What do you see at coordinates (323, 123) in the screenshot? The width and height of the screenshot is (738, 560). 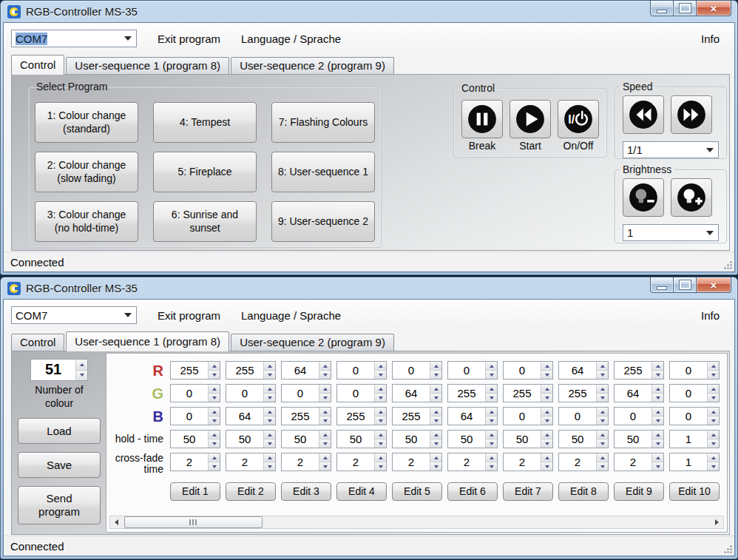 I see `program-7-button: 7: Flashing Colours` at bounding box center [323, 123].